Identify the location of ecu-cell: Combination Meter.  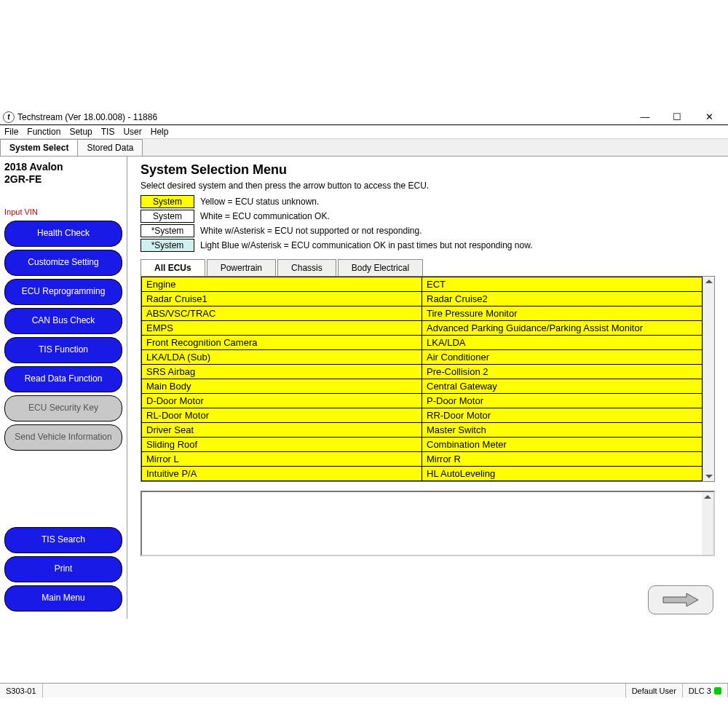
(562, 445).